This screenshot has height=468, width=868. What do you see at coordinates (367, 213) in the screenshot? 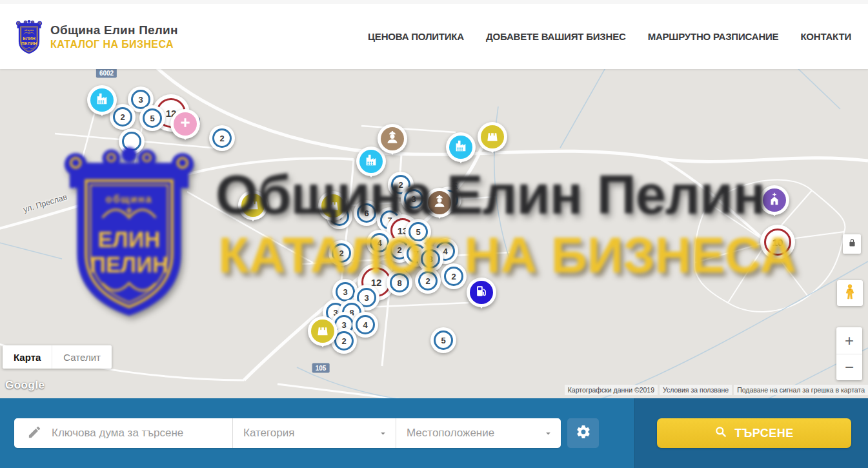
I see `cluster-marker: 6` at bounding box center [367, 213].